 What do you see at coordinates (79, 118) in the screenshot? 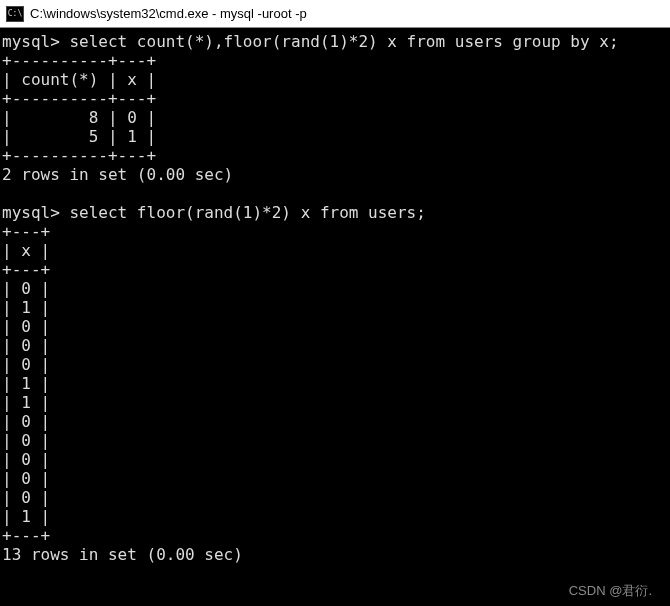
I see `q1-row: | 8 | 0 |` at bounding box center [79, 118].